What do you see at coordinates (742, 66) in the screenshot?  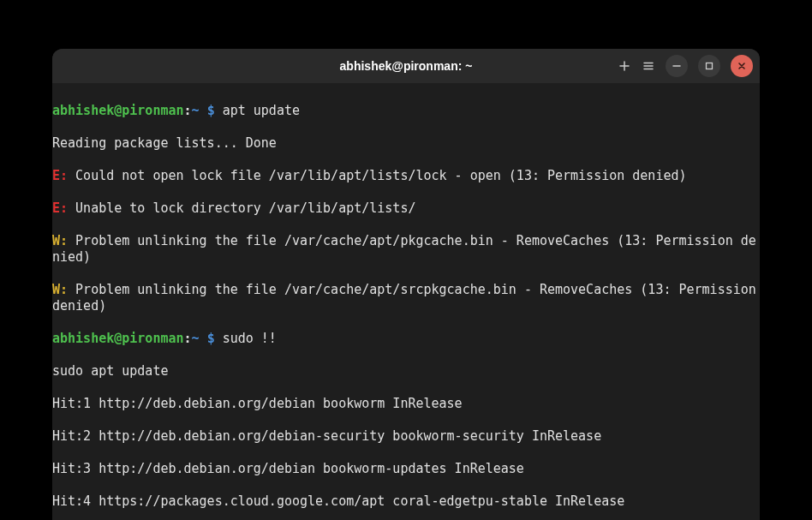 I see `close-button` at bounding box center [742, 66].